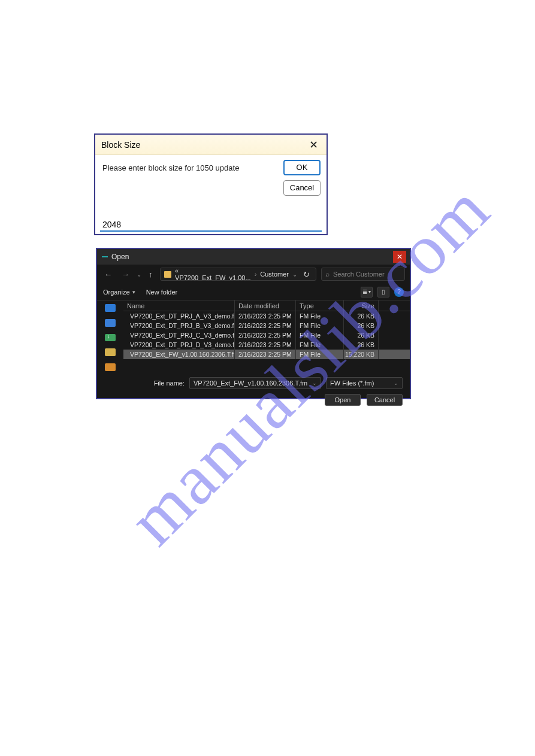  Describe the element at coordinates (116, 292) in the screenshot. I see `organize-label: Organize` at that location.